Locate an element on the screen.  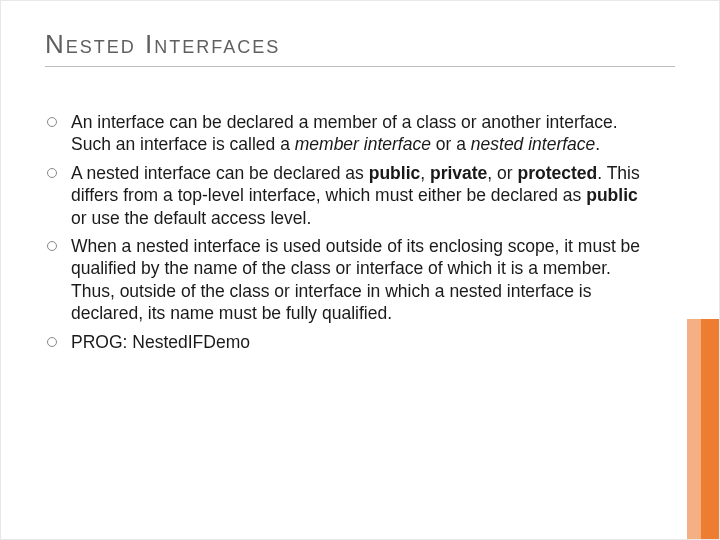
bullet-item: When a nested interface is used outside … is located at coordinates (346, 280).